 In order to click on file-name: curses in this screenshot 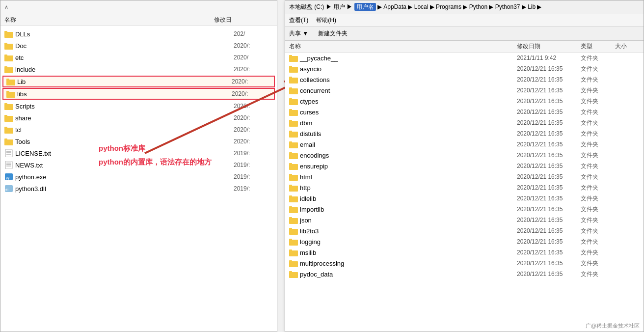, I will do `click(408, 112)`.